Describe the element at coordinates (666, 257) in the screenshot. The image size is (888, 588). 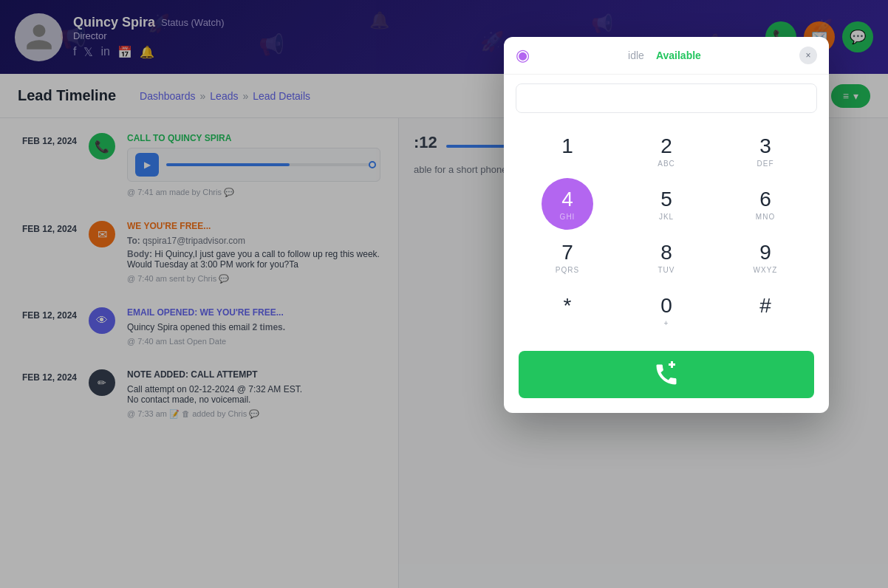
I see `dial-key-8: 8 TUV` at that location.